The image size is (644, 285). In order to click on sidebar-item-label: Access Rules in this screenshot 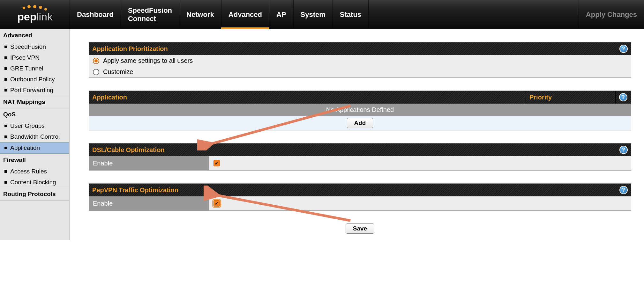, I will do `click(29, 172)`.